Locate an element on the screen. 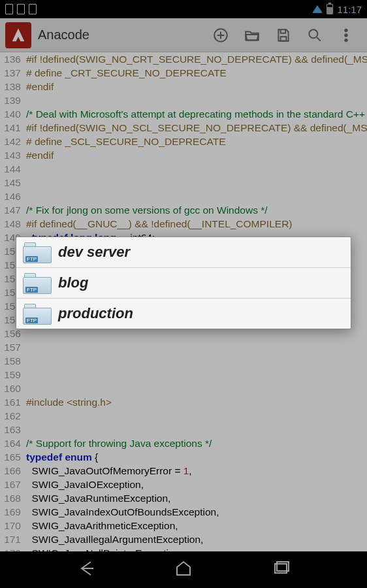 This screenshot has height=588, width=367. code-line: 139 is located at coordinates (184, 101).